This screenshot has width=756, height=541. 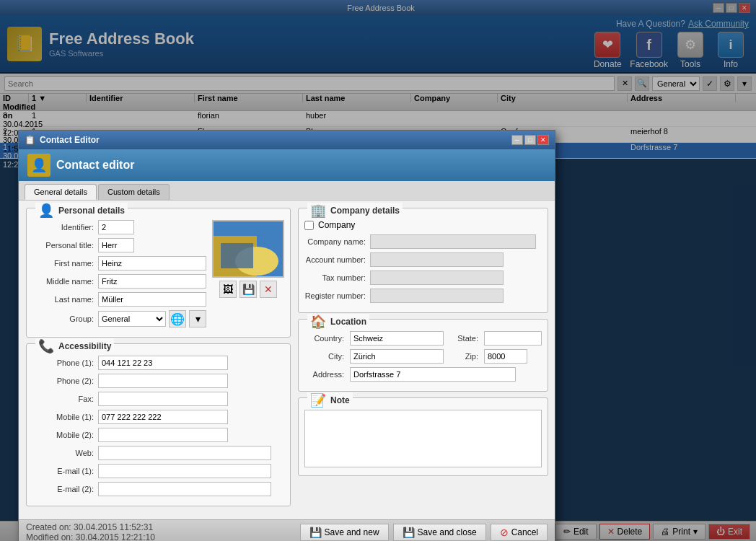 What do you see at coordinates (152, 281) in the screenshot?
I see `middlename-input` at bounding box center [152, 281].